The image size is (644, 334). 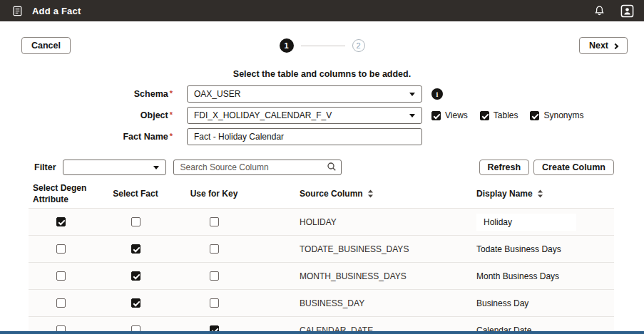 I want to click on table-filter-bar: Filter Refresh Create Column, so click(x=324, y=167).